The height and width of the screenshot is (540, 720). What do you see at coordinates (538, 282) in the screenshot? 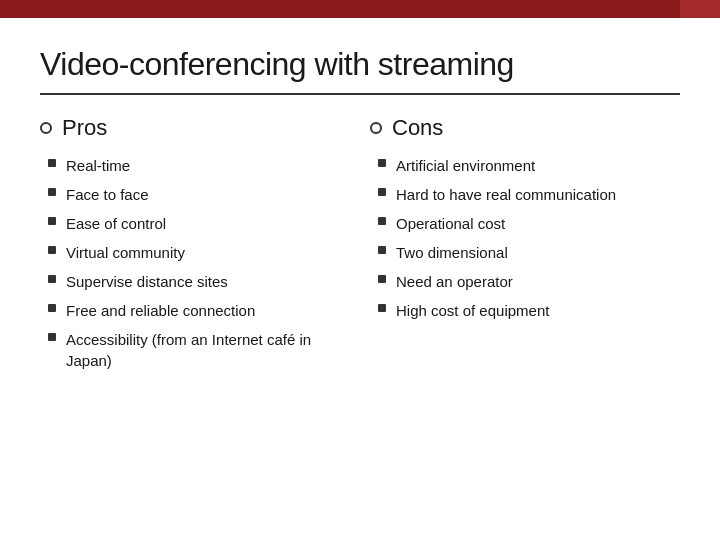
I see `item-text: Need an operator` at bounding box center [538, 282].